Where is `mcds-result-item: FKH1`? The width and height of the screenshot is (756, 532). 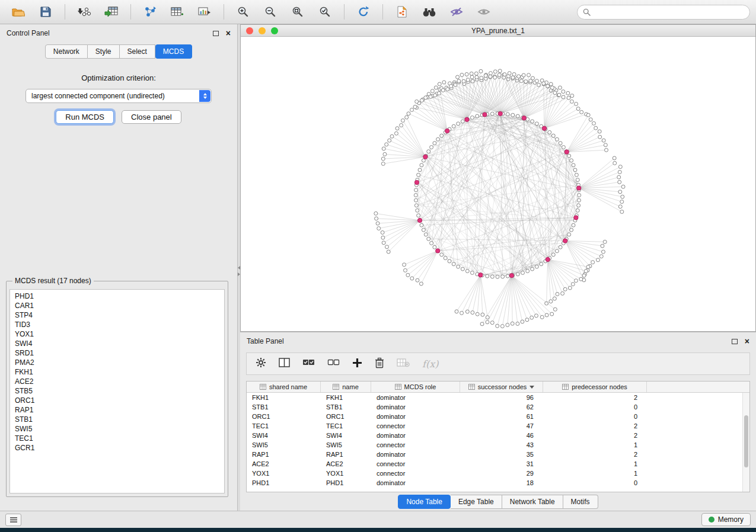 mcds-result-item: FKH1 is located at coordinates (117, 372).